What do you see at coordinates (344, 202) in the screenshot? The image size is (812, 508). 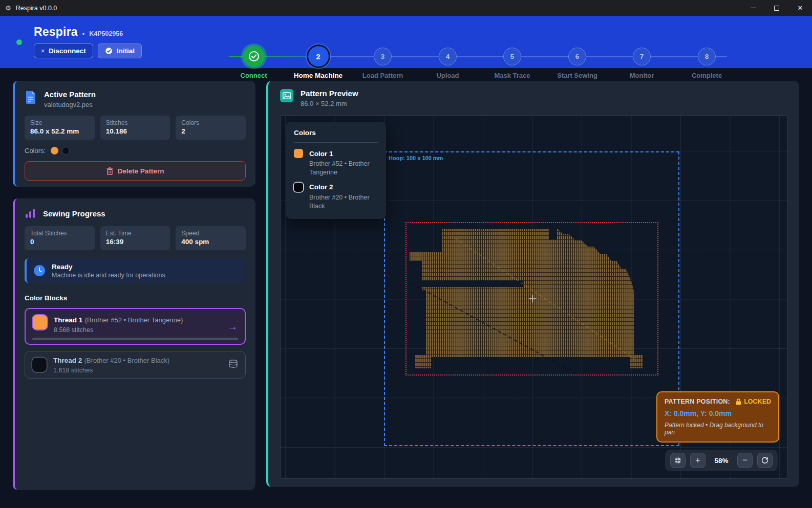 I see `legend-color-detail: Brother #20 • Brother Black` at bounding box center [344, 202].